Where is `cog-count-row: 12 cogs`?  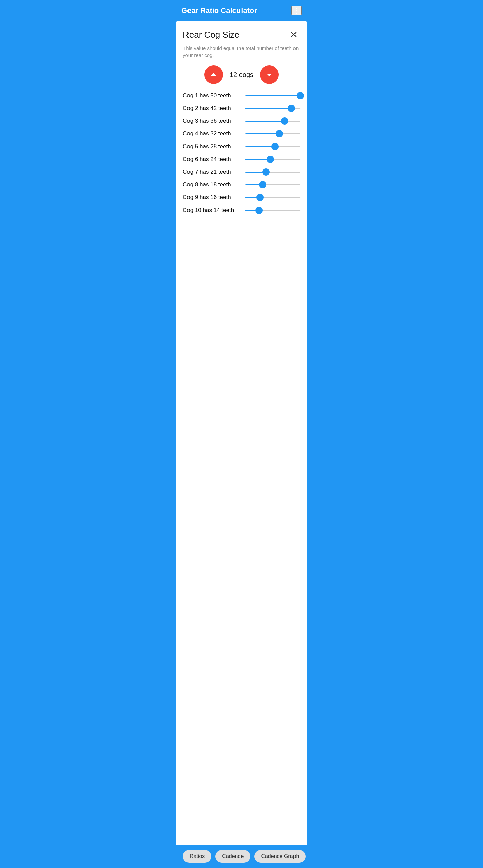 cog-count-row: 12 cogs is located at coordinates (241, 75).